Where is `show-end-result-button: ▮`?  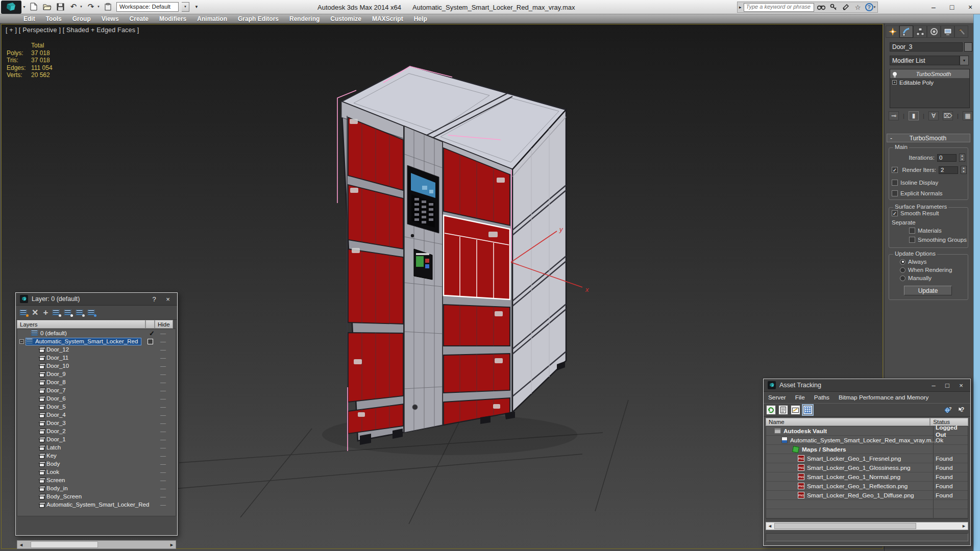 show-end-result-button: ▮ is located at coordinates (914, 116).